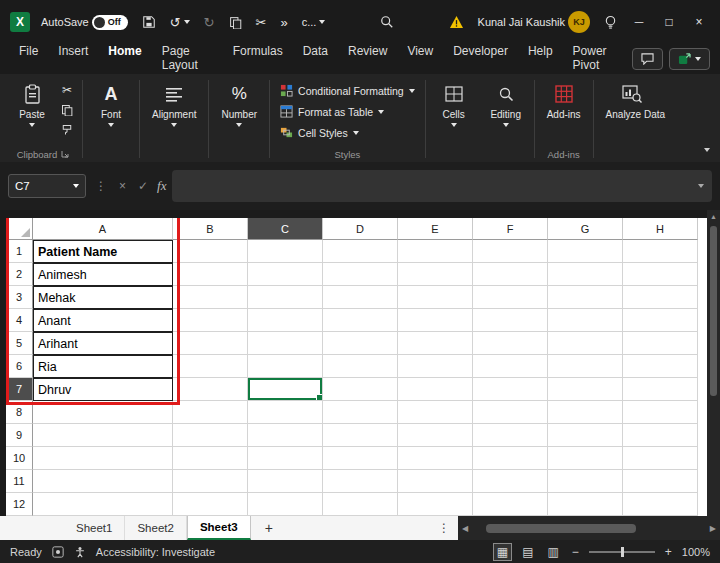  Describe the element at coordinates (660, 436) in the screenshot. I see `cell-H9` at that location.